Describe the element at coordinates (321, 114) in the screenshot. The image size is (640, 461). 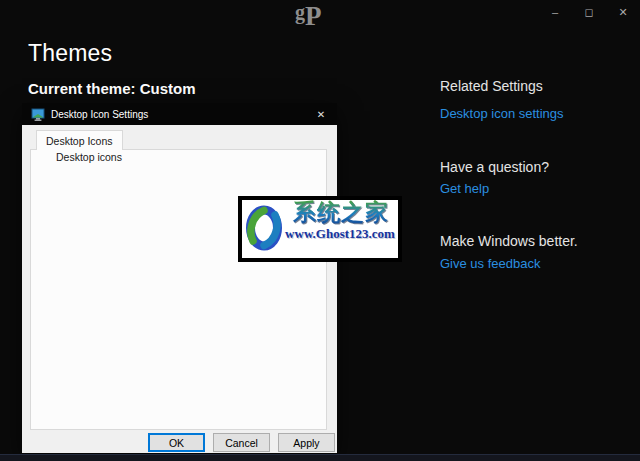
I see `dialog-close-icon: ✕` at that location.